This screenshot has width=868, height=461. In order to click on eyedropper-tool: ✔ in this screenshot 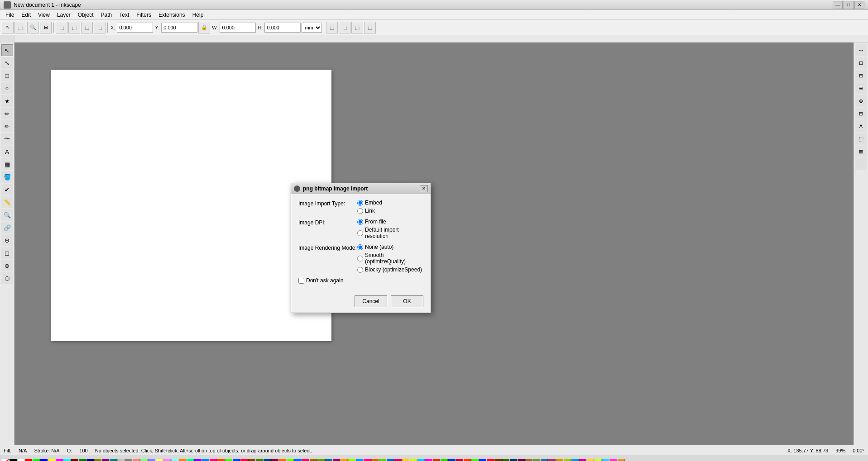, I will do `click(7, 190)`.